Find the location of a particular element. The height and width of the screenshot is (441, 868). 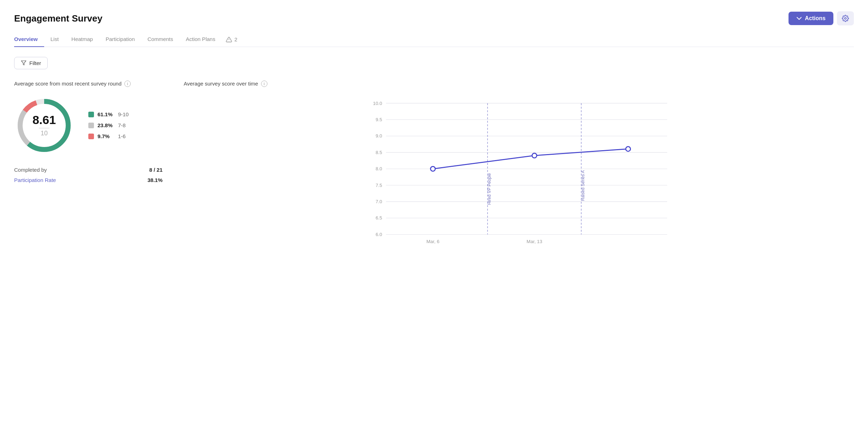

stat-participation: Participation Rate 38.1% is located at coordinates (88, 180).